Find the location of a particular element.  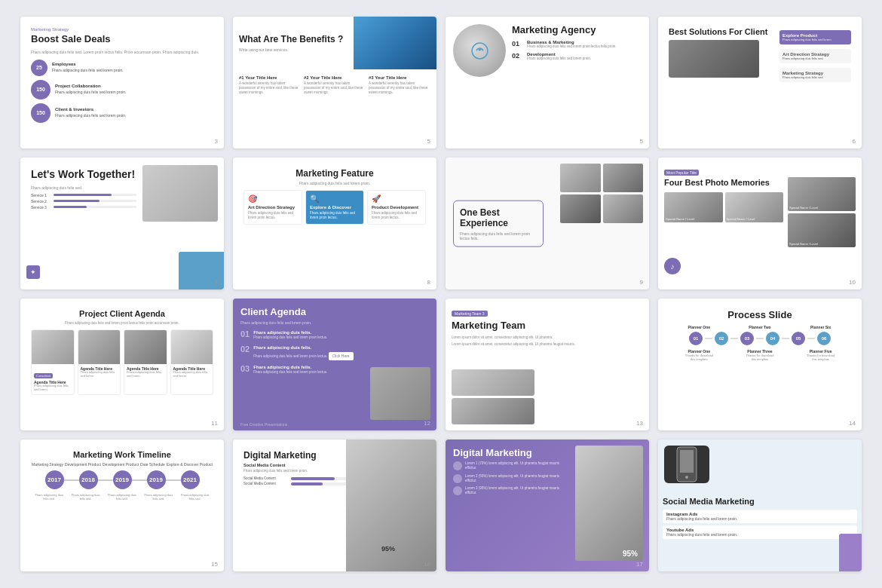

slide-14: Process Slide Planner One Planner Two Pl… is located at coordinates (760, 365).